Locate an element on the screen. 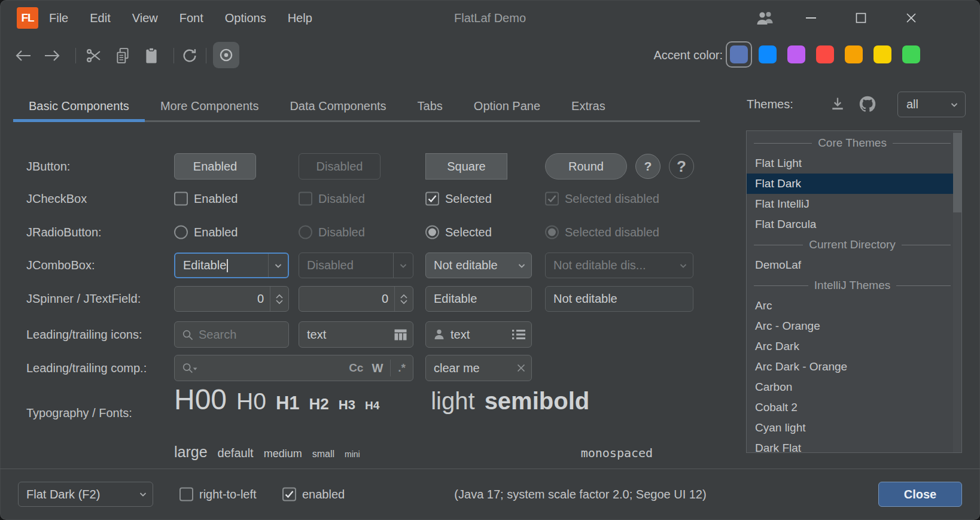 This screenshot has width=980, height=520. enabled-button: Enabled is located at coordinates (215, 166).